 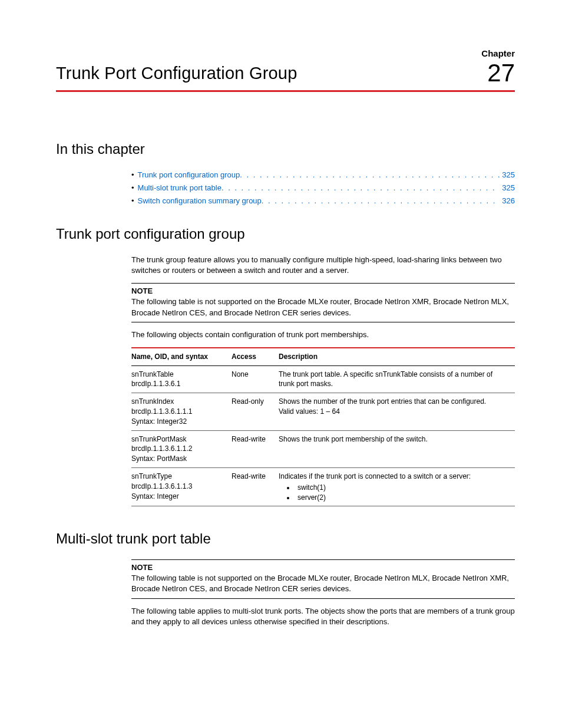 What do you see at coordinates (501, 73) in the screenshot?
I see `chapter-number: 27` at bounding box center [501, 73].